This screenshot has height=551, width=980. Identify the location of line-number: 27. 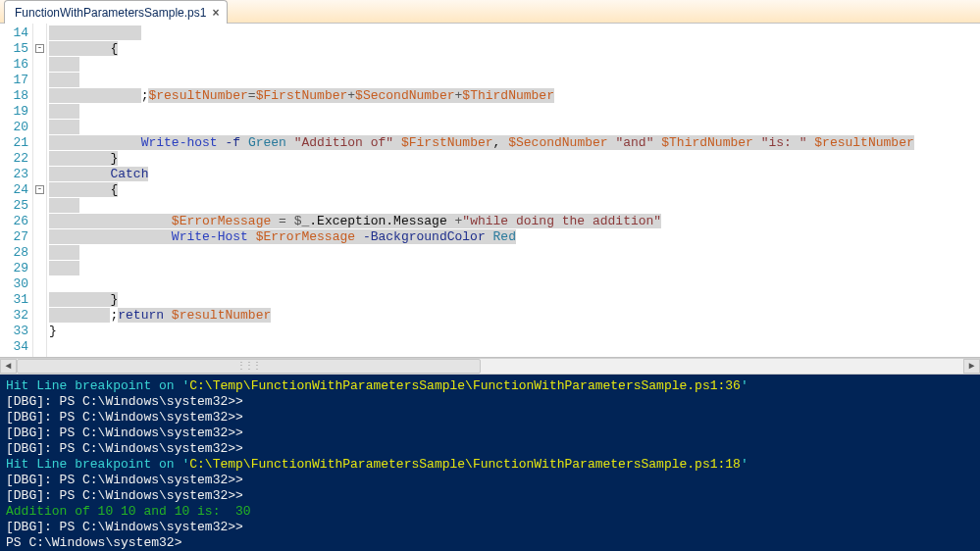
(16, 237).